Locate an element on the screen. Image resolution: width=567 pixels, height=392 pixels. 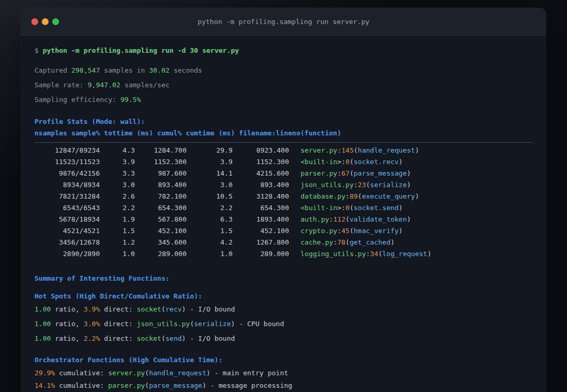
function-name: parse_message is located at coordinates (380, 174).